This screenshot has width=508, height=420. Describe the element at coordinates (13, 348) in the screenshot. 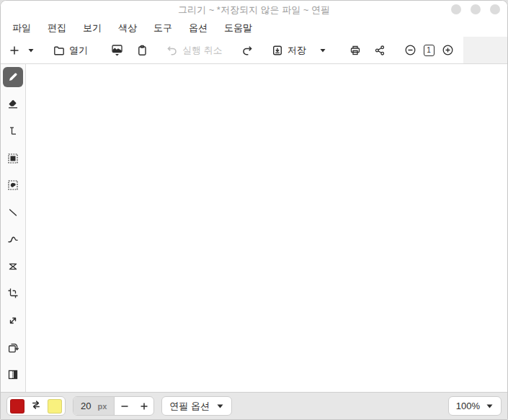

I see `rotate-icon` at that location.